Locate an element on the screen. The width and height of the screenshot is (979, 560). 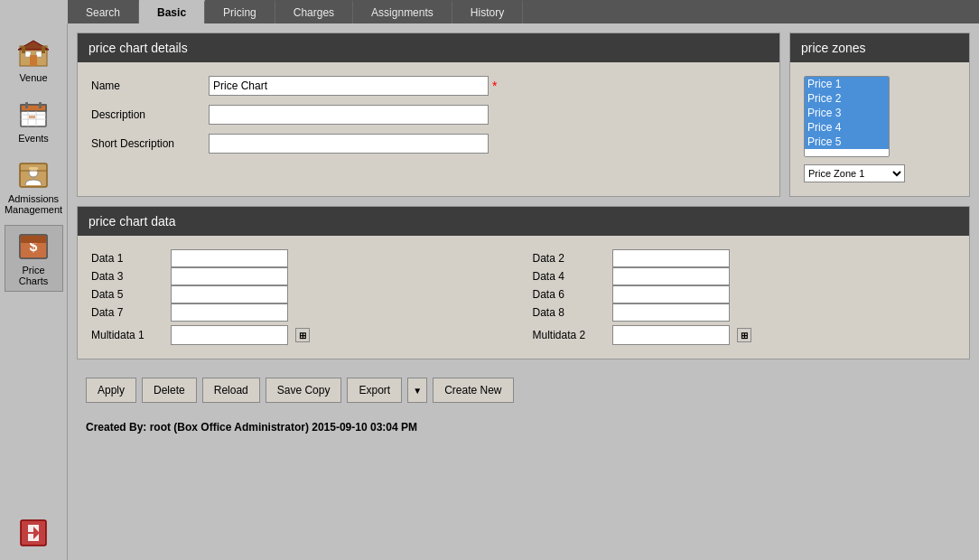
tab-pricing: Pricing is located at coordinates (240, 12).